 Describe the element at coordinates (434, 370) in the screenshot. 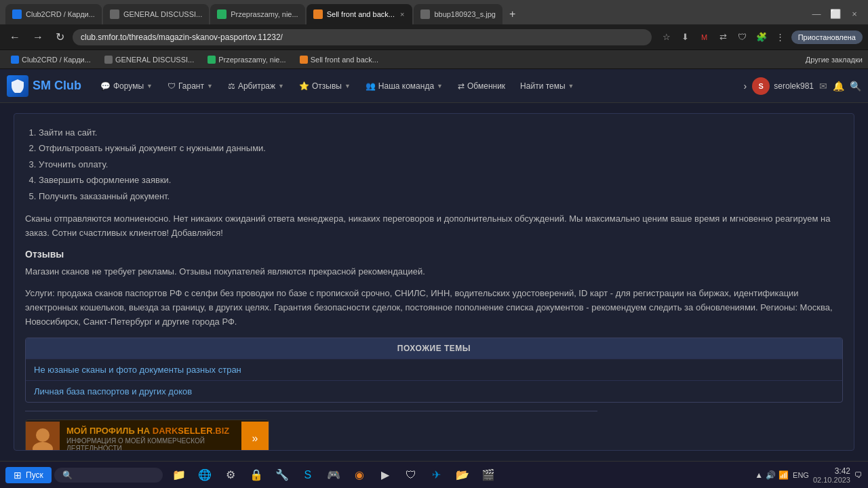

I see `similar-topics-block: ПОХОЖИЕ ТЕМЫ Не юзаные сканы и фото доку…` at that location.